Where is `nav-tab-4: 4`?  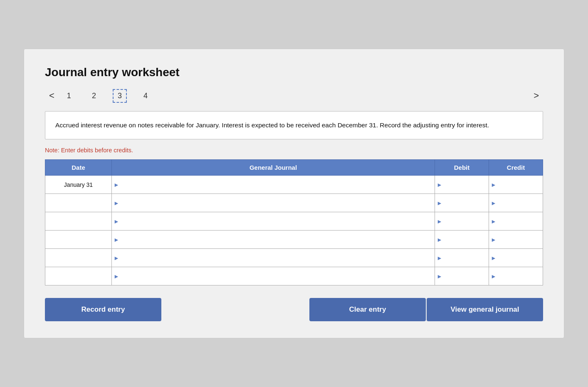
nav-tab-4: 4 is located at coordinates (146, 96).